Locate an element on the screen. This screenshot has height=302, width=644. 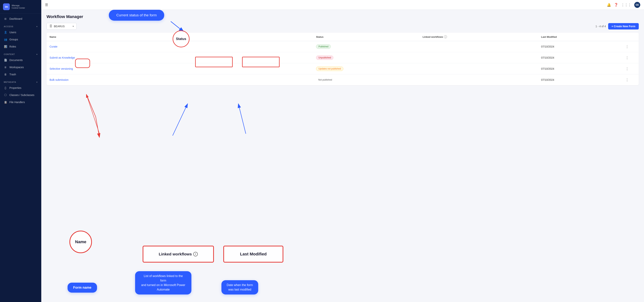
sidebar-nav: ⊞ Dashboard ACCESS ▾ 👤 Users 👥 Groups 📊 … is located at coordinates (20, 61).